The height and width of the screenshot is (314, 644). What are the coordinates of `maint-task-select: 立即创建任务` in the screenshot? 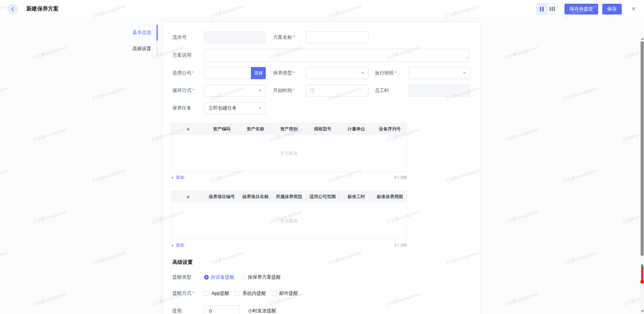 It's located at (235, 108).